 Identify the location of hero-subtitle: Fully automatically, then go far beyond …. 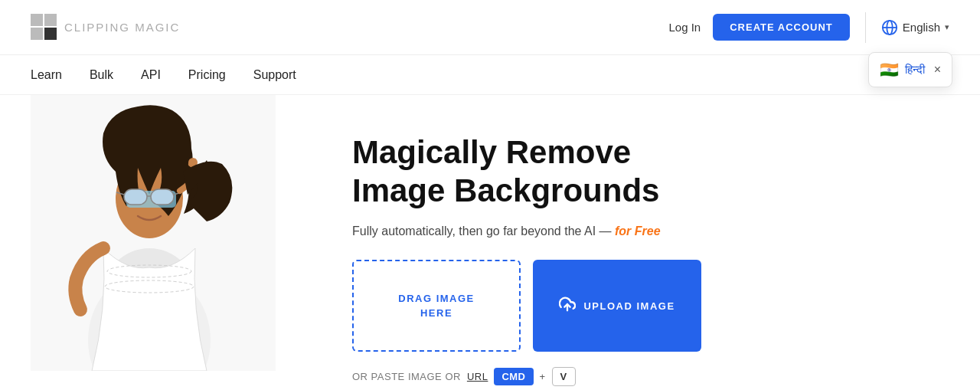
(643, 231).